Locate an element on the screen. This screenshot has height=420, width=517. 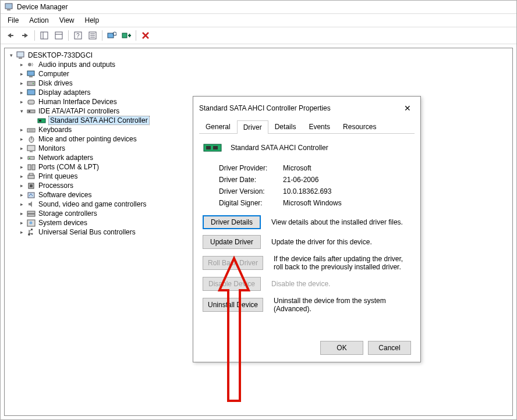
back-icon is located at coordinates (10, 35).